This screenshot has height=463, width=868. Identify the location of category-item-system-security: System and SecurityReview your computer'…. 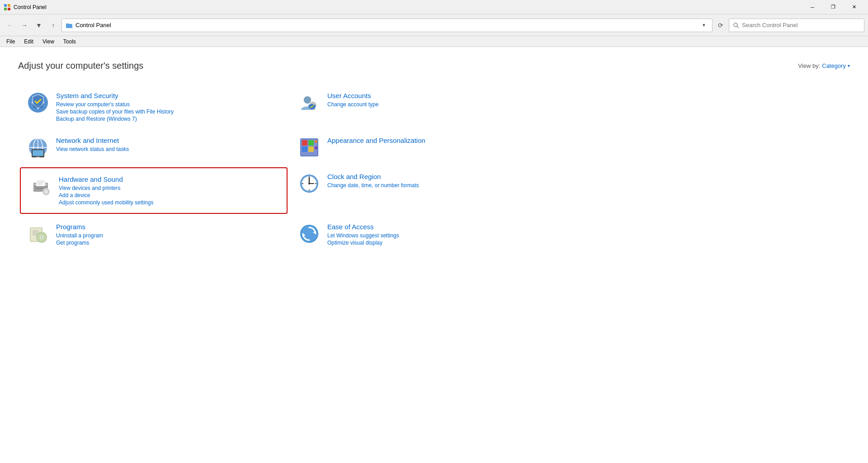
(154, 107).